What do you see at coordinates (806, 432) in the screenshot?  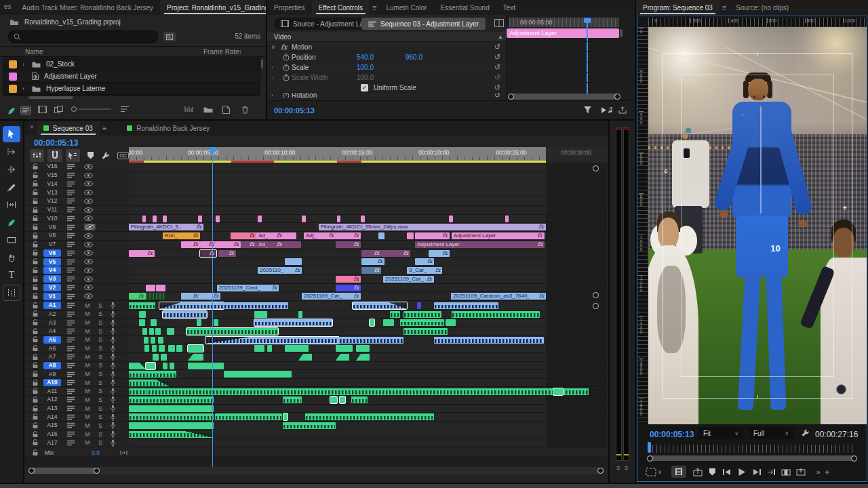 I see `settings-wrench-icon` at bounding box center [806, 432].